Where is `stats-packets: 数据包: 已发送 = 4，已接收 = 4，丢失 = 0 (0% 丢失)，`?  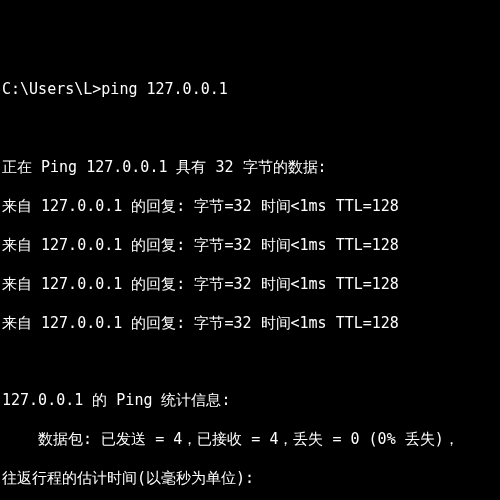 stats-packets: 数据包: 已发送 = 4，已接收 = 4，丢失 = 0 (0% 丢失)， is located at coordinates (250, 440).